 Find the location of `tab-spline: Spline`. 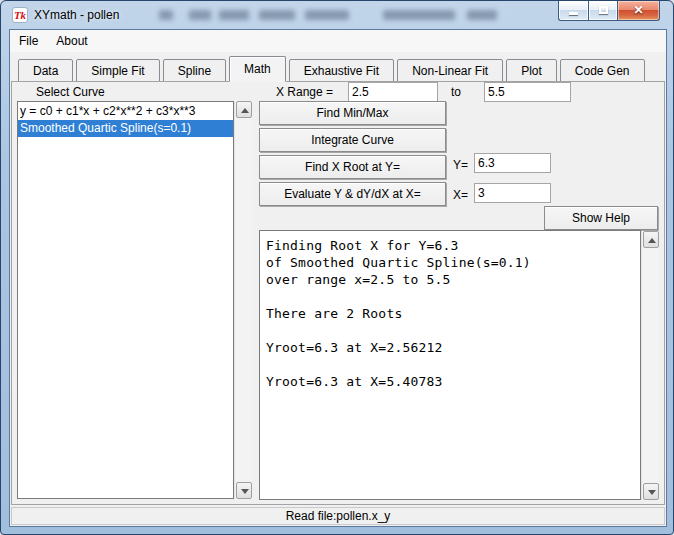

tab-spline: Spline is located at coordinates (194, 70).